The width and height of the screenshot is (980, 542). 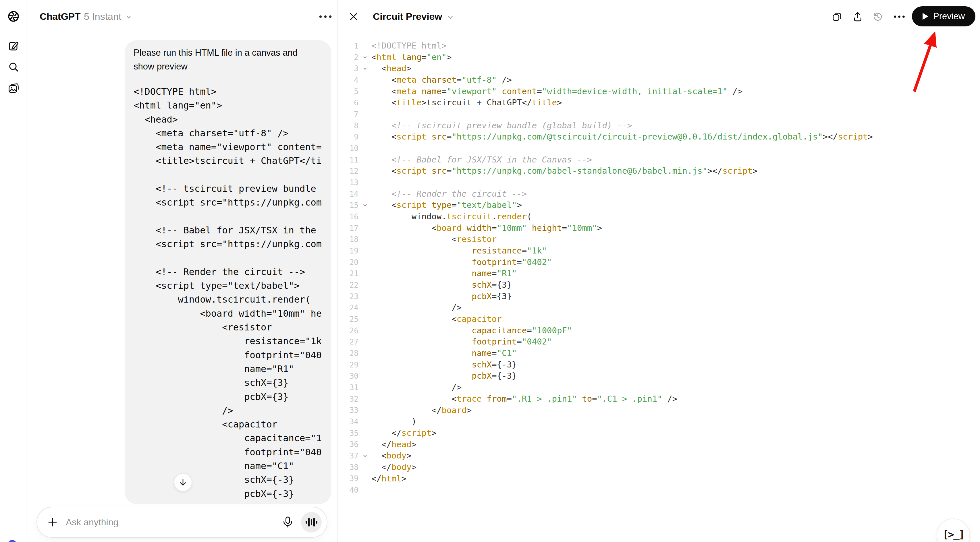 What do you see at coordinates (12, 541) in the screenshot?
I see `account-avatar` at bounding box center [12, 541].